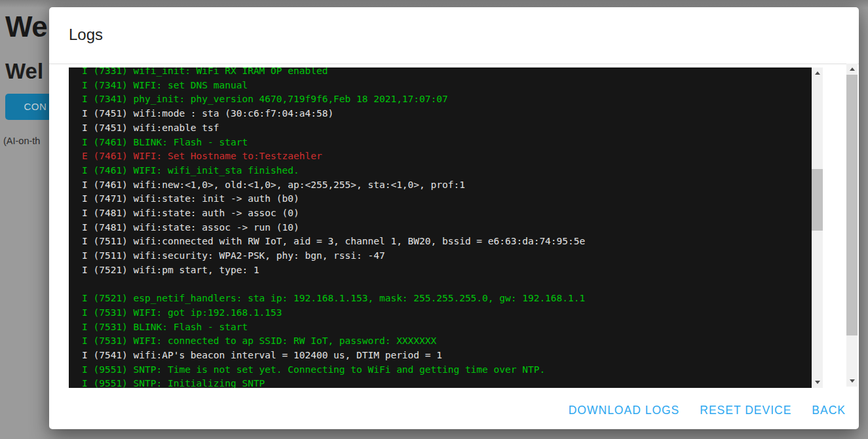 The width and height of the screenshot is (868, 439). Describe the element at coordinates (829, 410) in the screenshot. I see `back-button: BACK` at that location.